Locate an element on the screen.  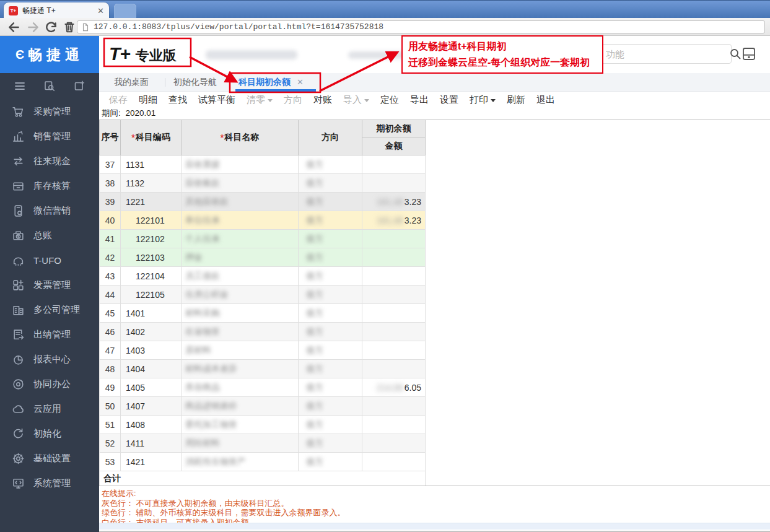
browser-tab-close-icon: ✕ is located at coordinates (100, 11).